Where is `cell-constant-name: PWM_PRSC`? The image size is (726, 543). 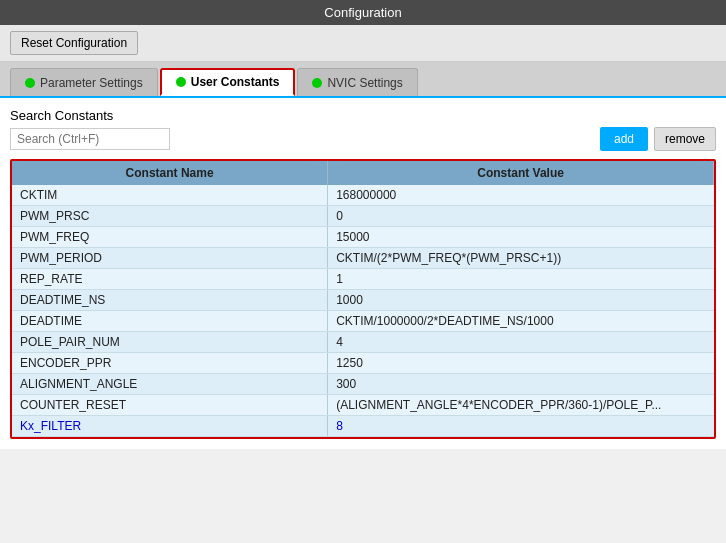 cell-constant-name: PWM_PRSC is located at coordinates (170, 216).